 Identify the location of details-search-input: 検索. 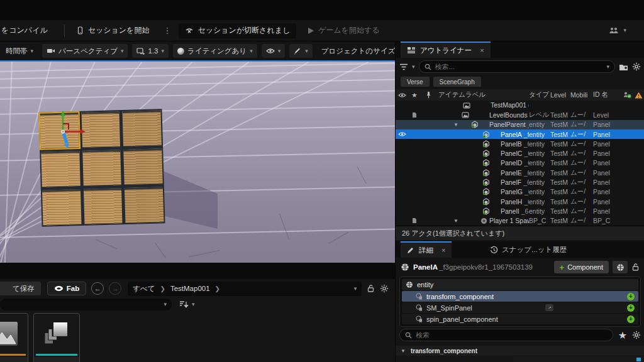
(506, 335).